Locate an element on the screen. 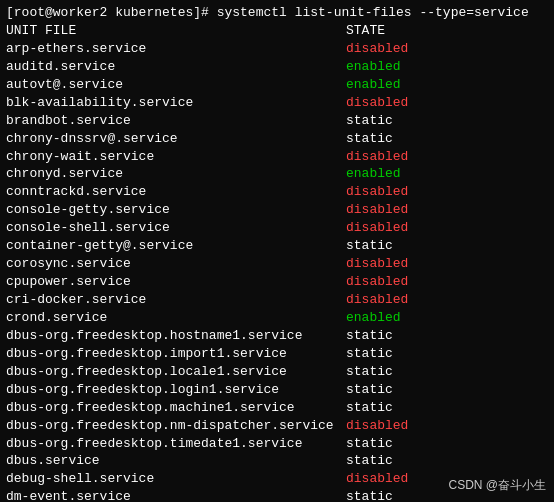 Image resolution: width=554 pixels, height=502 pixels. unit-file-name: dbus-org.freedesktop.timedate1.service is located at coordinates (176, 444).